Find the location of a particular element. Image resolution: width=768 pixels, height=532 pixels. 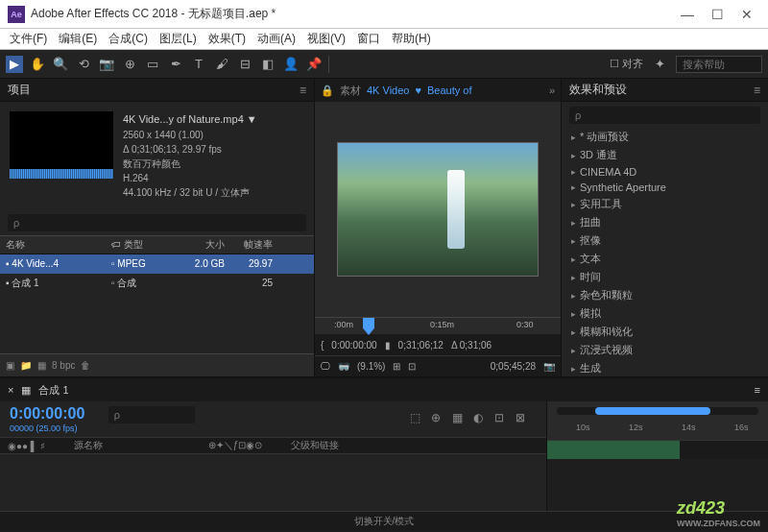

timeline-ruler: 10s 12s 14s 16s is located at coordinates (658, 421).